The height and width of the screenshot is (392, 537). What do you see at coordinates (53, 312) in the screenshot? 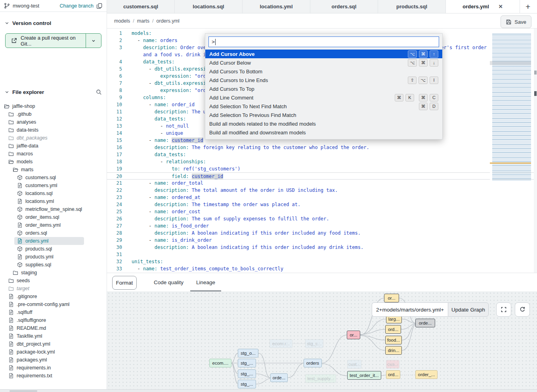
I see `file-row: .sqlfluff` at bounding box center [53, 312].